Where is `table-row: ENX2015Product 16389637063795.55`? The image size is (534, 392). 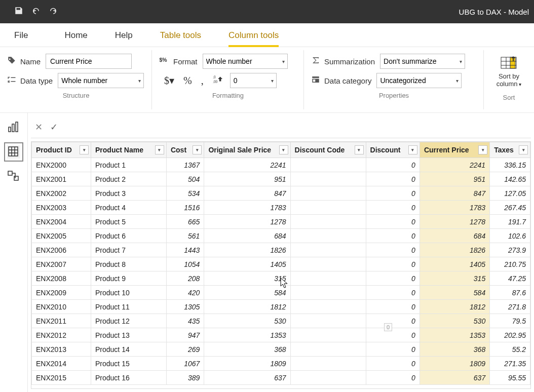 table-row: ENX2015Product 16389637063795.55 is located at coordinates (281, 378).